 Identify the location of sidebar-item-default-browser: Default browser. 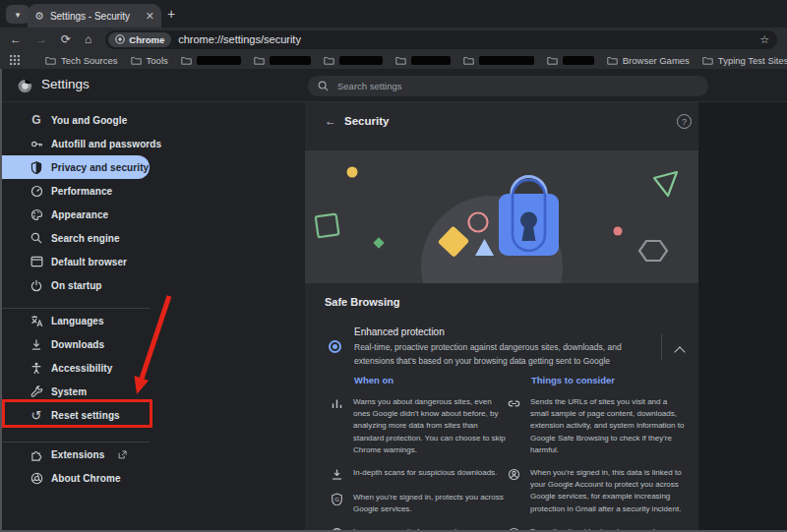
(75, 262).